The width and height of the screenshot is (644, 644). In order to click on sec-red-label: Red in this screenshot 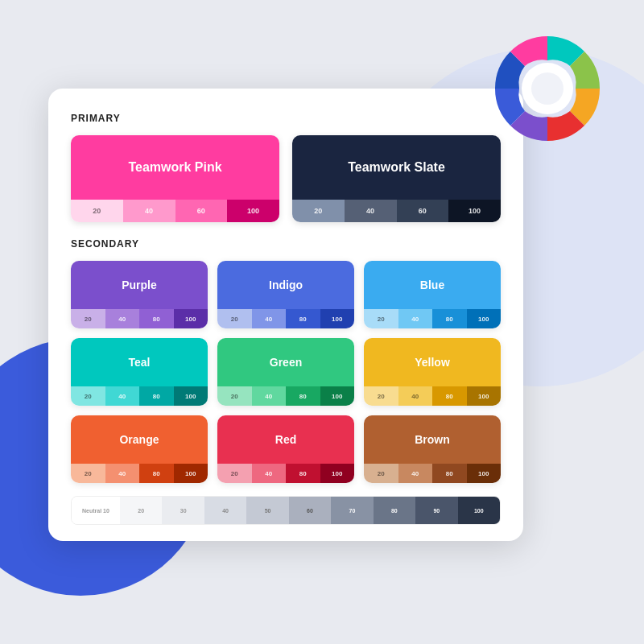, I will do `click(286, 440)`.